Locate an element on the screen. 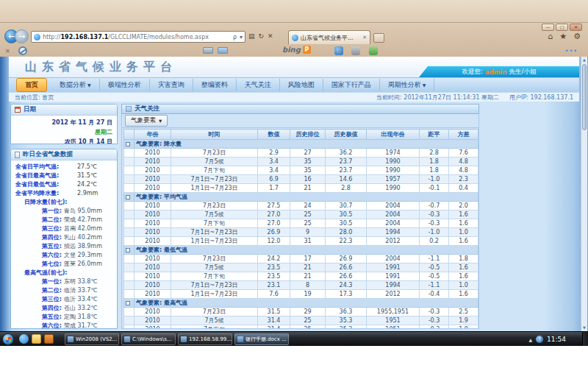  taskbar-window-1: C:\Windows\s... is located at coordinates (148, 339).